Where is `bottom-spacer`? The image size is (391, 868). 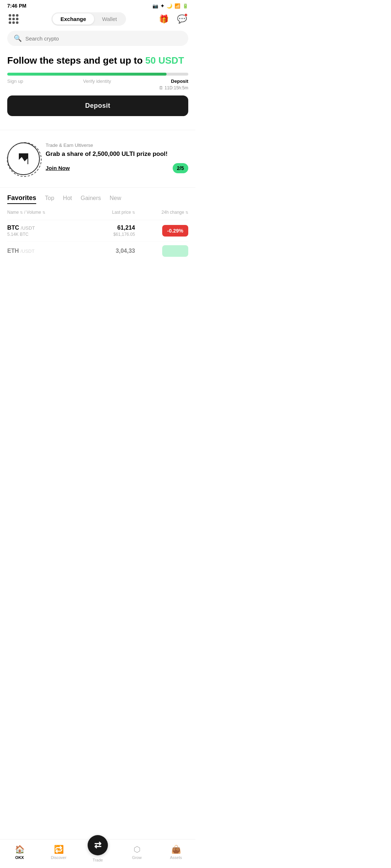 bottom-spacer is located at coordinates (98, 279).